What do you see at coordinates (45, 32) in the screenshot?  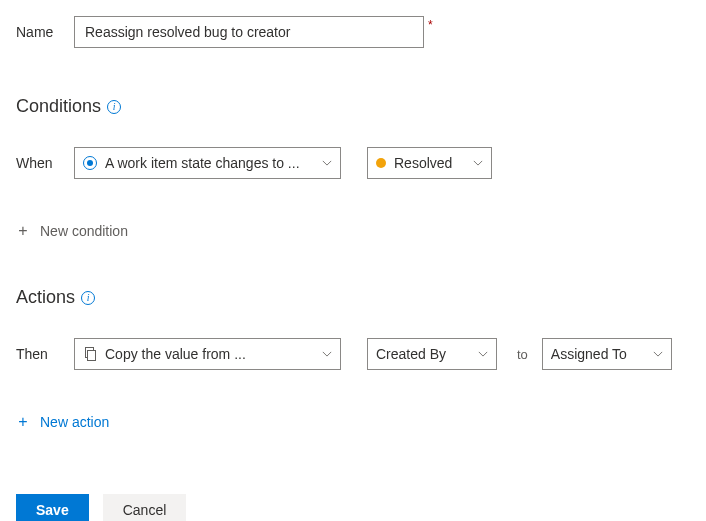 I see `name-label: Name` at bounding box center [45, 32].